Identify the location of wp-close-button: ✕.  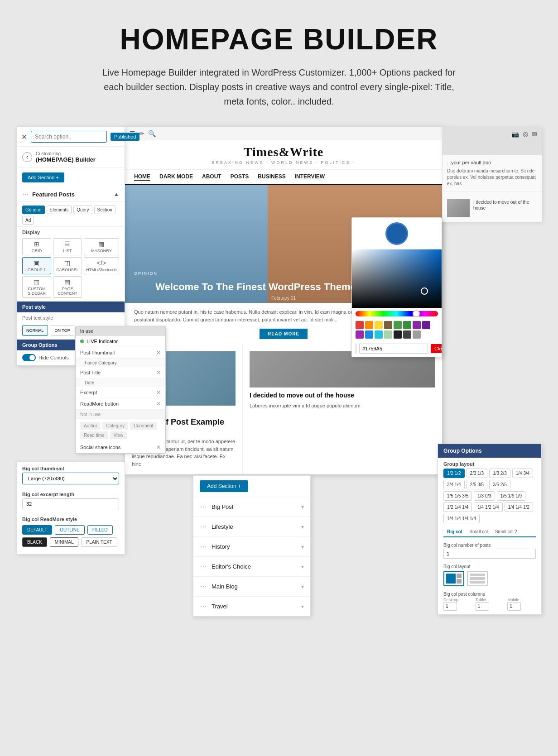
(24, 137).